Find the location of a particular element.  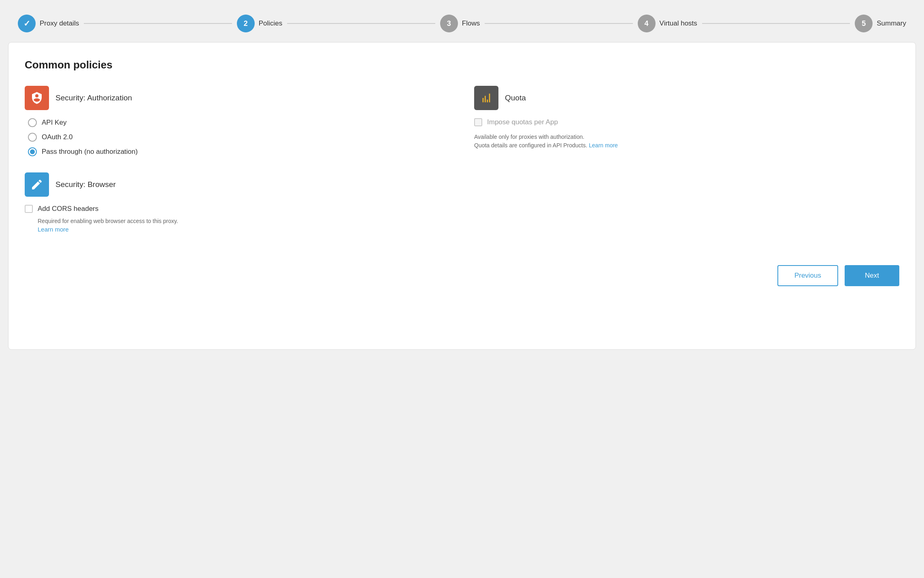

quota-desc-line2: Quota details are configured in API Prod… is located at coordinates (530, 145).